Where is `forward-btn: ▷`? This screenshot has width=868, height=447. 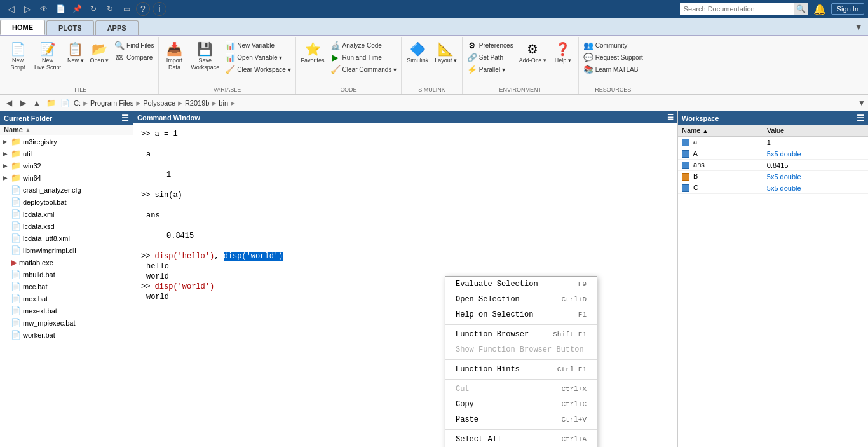 forward-btn: ▷ is located at coordinates (27, 9).